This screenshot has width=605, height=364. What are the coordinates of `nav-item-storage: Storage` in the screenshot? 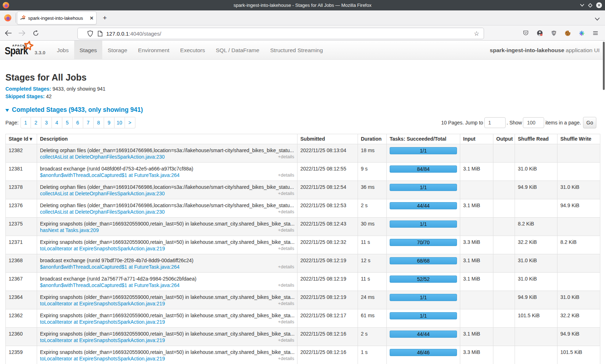 It's located at (117, 50).